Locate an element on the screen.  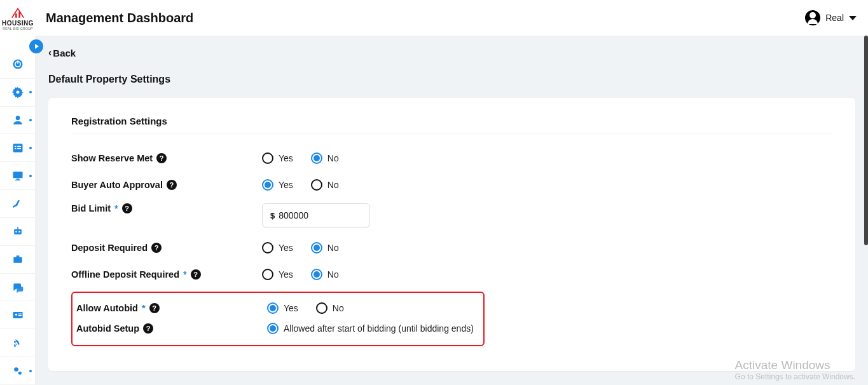
chevron-left-icon: ‹ is located at coordinates (50, 53).